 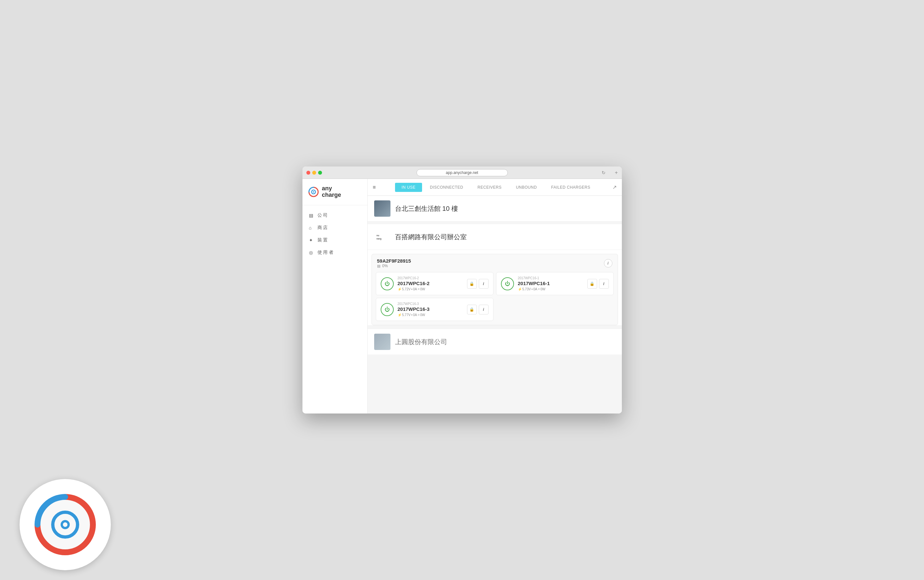 What do you see at coordinates (608, 263) in the screenshot?
I see `device-group-info-button: i` at bounding box center [608, 263].